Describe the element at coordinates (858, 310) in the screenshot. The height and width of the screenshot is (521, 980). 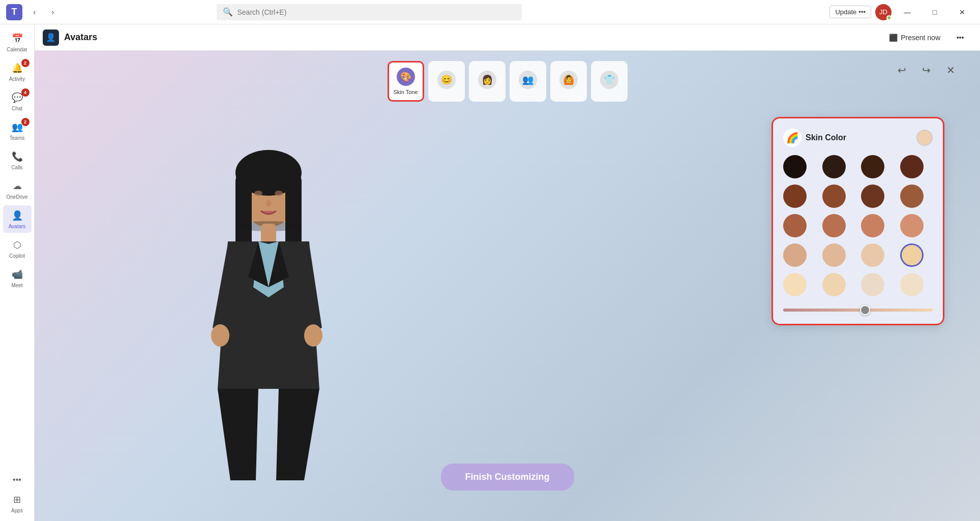
I see `skin-tone-slider` at that location.